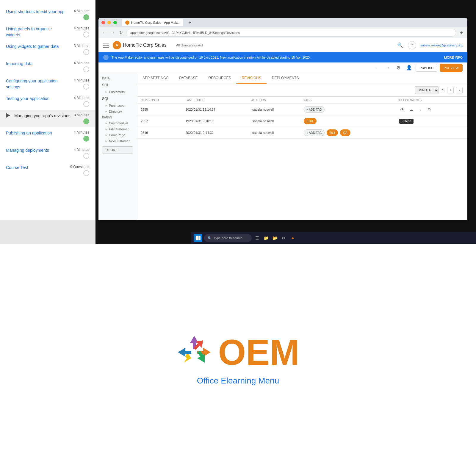 The width and height of the screenshot is (476, 476). I want to click on course-item-publishing: Publishing an application 4 Minutes, so click(48, 136).